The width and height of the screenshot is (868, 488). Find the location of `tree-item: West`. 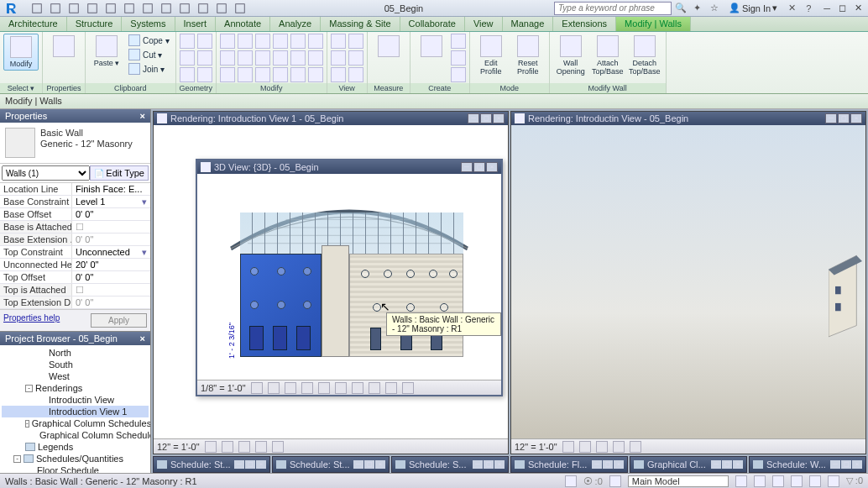

tree-item: West is located at coordinates (76, 376).